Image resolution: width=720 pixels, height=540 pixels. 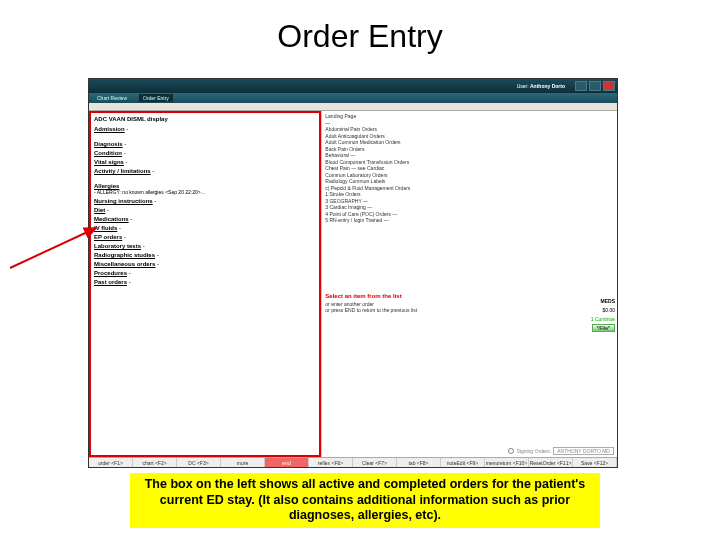 What do you see at coordinates (507, 462) in the screenshot?
I see `fkey-f10: menureturn <F10>` at bounding box center [507, 462].